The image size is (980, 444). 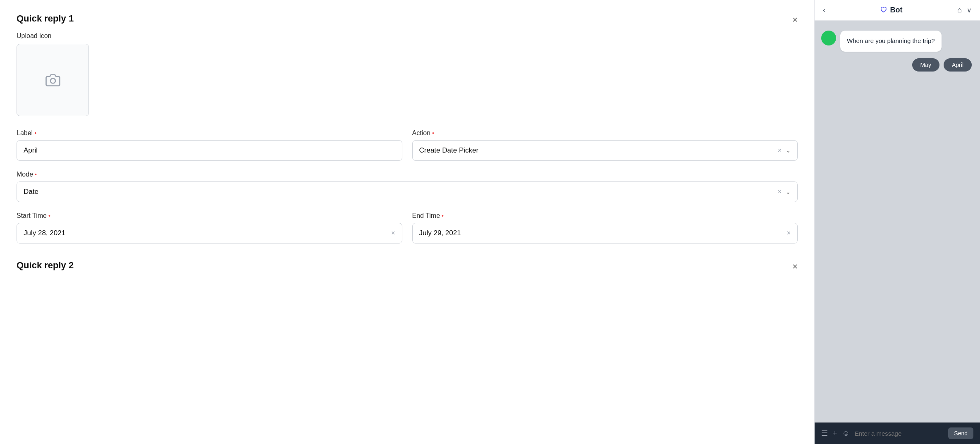 I want to click on action-field-label: Action •, so click(x=605, y=133).